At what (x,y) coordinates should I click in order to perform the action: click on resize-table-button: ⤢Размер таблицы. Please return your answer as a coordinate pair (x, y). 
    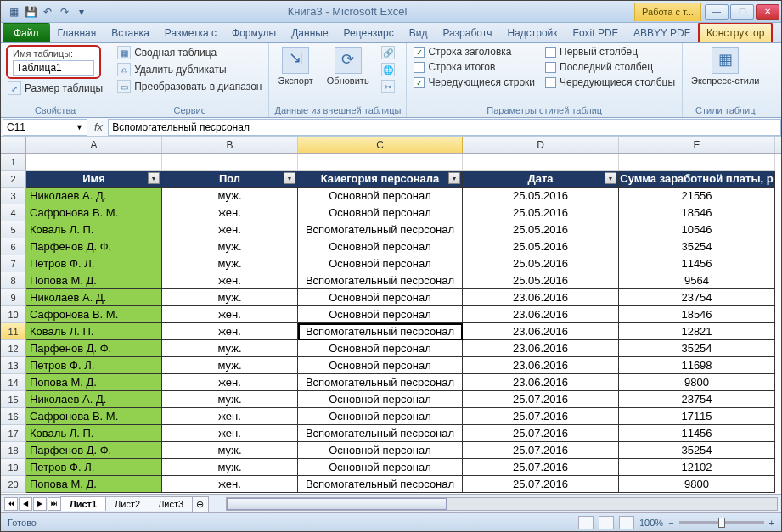
    Looking at the image, I should click on (55, 88).